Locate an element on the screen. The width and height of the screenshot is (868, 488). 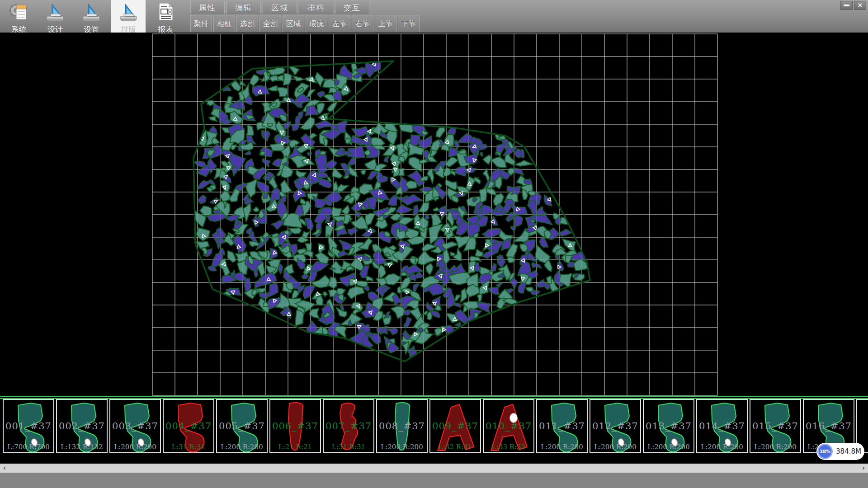
memory-status-badge: 38% 384.8M is located at coordinates (840, 451).